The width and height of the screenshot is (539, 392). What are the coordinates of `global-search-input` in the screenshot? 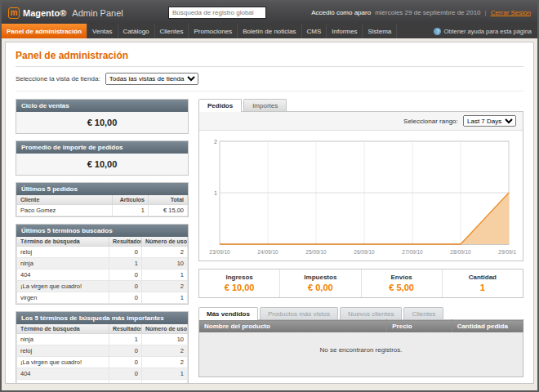 It's located at (217, 13).